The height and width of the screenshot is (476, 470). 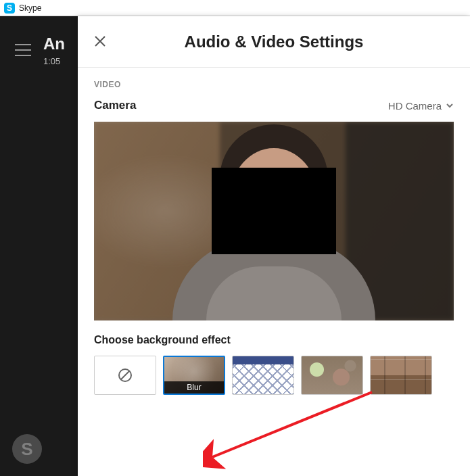 What do you see at coordinates (9, 8) in the screenshot?
I see `skype-logo-icon: S` at bounding box center [9, 8].